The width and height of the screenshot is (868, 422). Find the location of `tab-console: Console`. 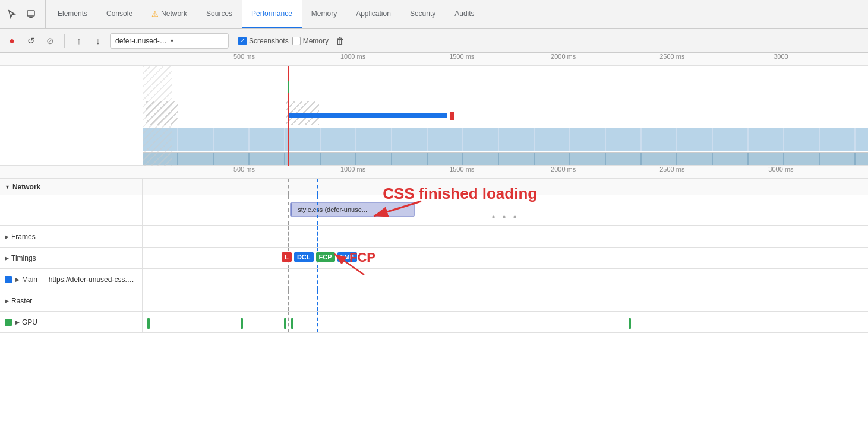

tab-console: Console is located at coordinates (119, 14).